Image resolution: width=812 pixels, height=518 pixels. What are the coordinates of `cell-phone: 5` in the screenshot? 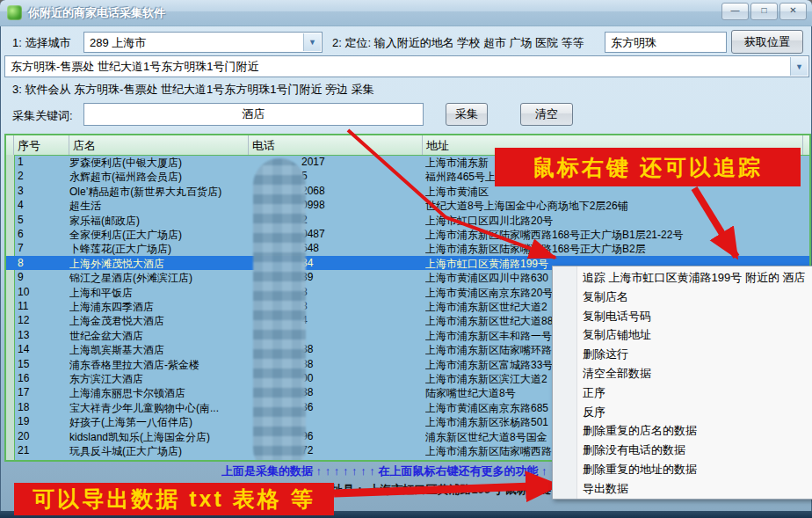 It's located at (339, 176).